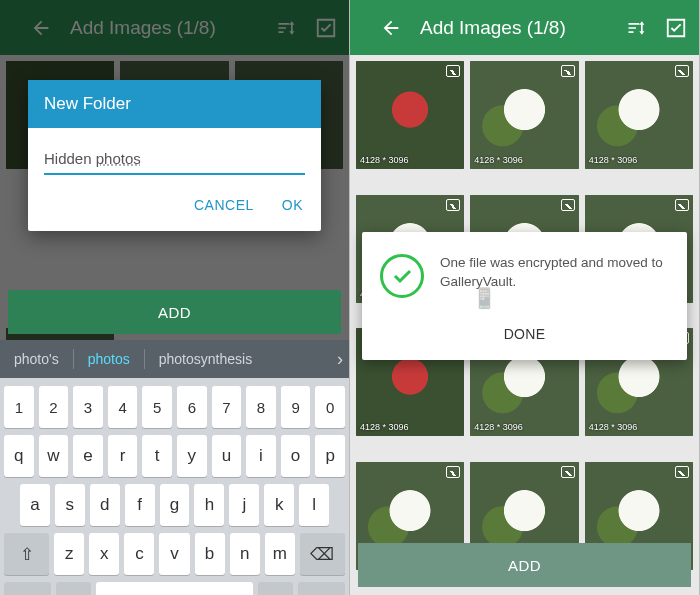 Image resolution: width=700 pixels, height=595 pixels. What do you see at coordinates (26, 554) in the screenshot?
I see `key-shift: ⇧` at bounding box center [26, 554].